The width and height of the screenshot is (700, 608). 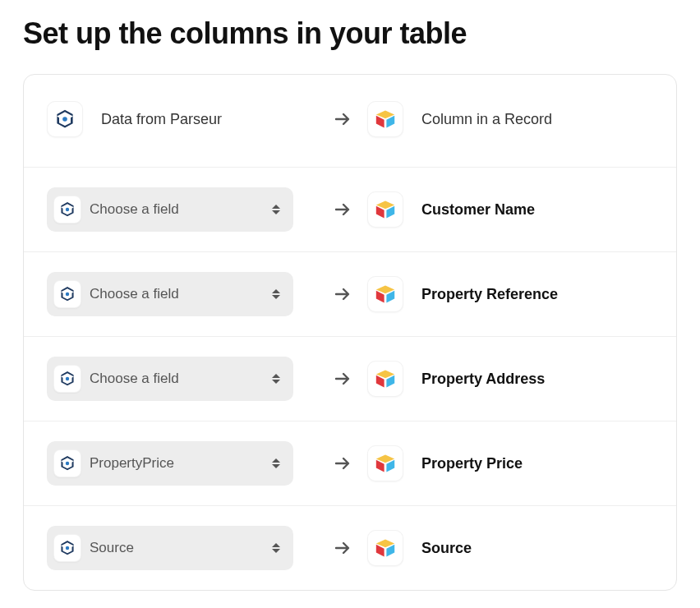 What do you see at coordinates (350, 294) in the screenshot?
I see `mapping-row: Choose a field Property Reference` at bounding box center [350, 294].